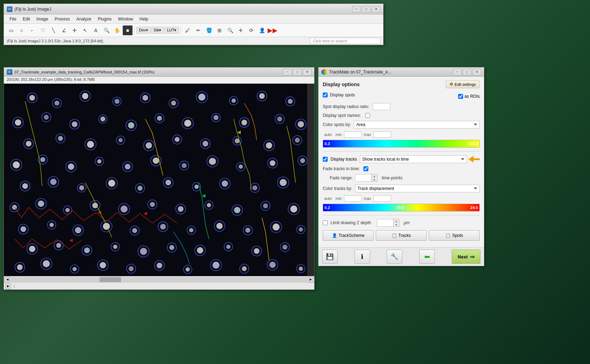 This screenshot has height=364, width=590. What do you see at coordinates (396, 221) in the screenshot?
I see `zdepth-spinner-up: ▲` at bounding box center [396, 221].